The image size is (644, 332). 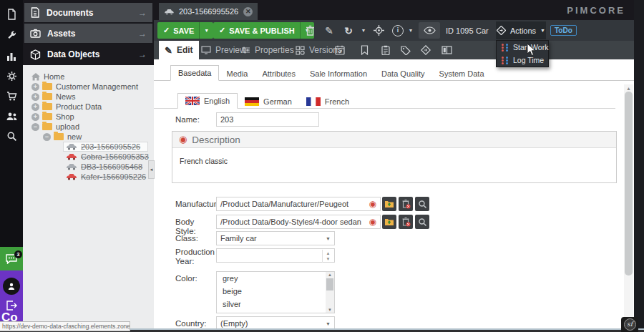 I want to click on spinner-down-icon: ▼, so click(x=328, y=259).